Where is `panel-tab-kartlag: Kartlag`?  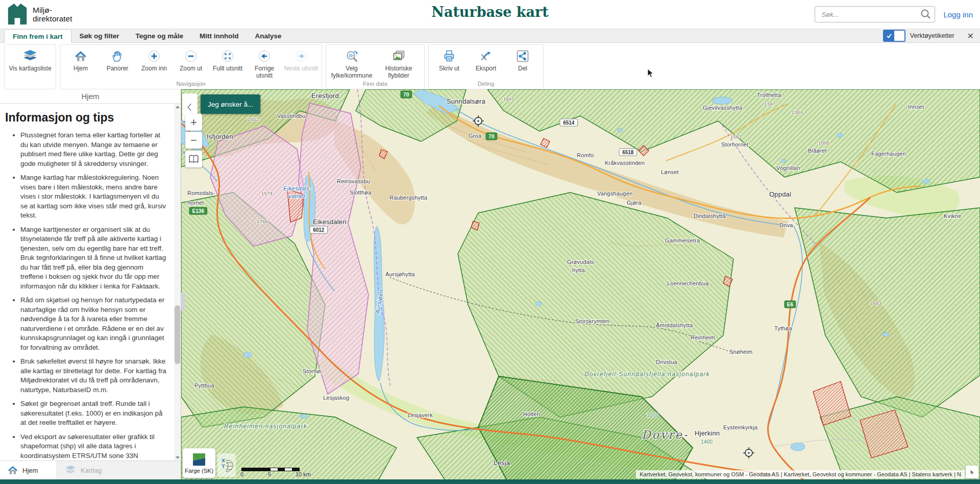
panel-tab-kartlag: Kartlag is located at coordinates (86, 470).